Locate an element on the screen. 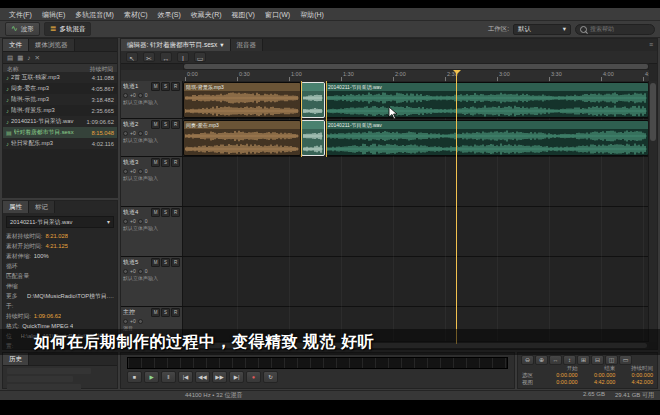 Image resolution: width=660 pixels, height=415 pixels. menu-item: 效果(S) is located at coordinates (170, 14).